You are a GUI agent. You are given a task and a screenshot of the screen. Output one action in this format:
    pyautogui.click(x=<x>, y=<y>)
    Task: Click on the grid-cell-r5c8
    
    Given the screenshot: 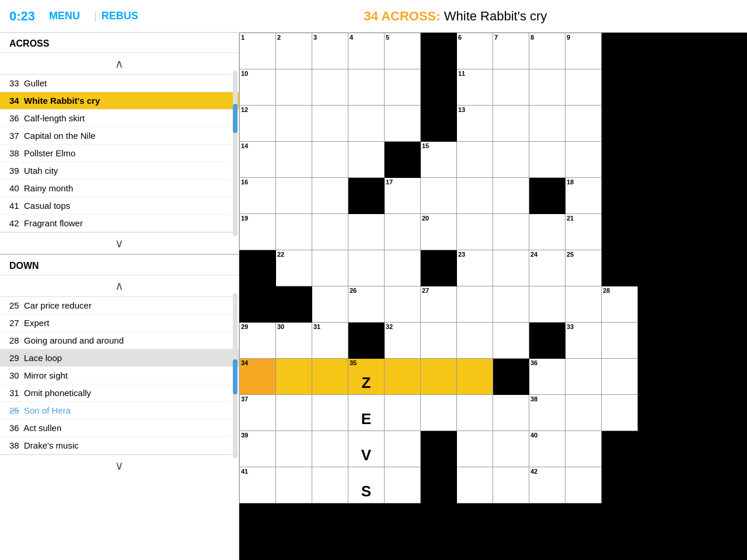 What is the action you would take?
    pyautogui.click(x=511, y=196)
    